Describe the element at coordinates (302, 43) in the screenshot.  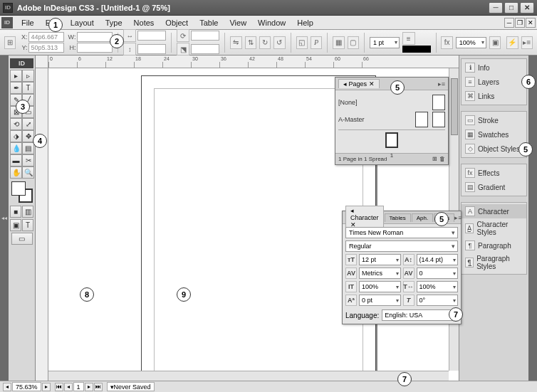
I see `select-container-icon: ◱` at that location.